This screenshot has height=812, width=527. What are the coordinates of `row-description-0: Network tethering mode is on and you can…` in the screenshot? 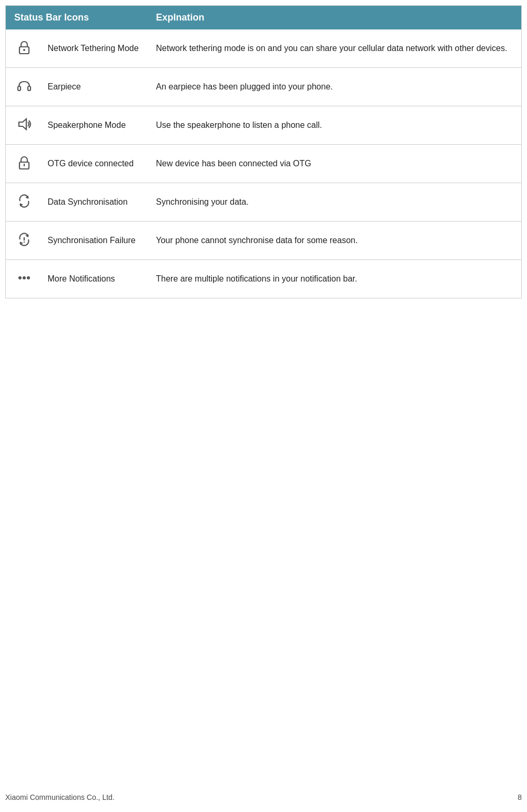 It's located at (335, 48).